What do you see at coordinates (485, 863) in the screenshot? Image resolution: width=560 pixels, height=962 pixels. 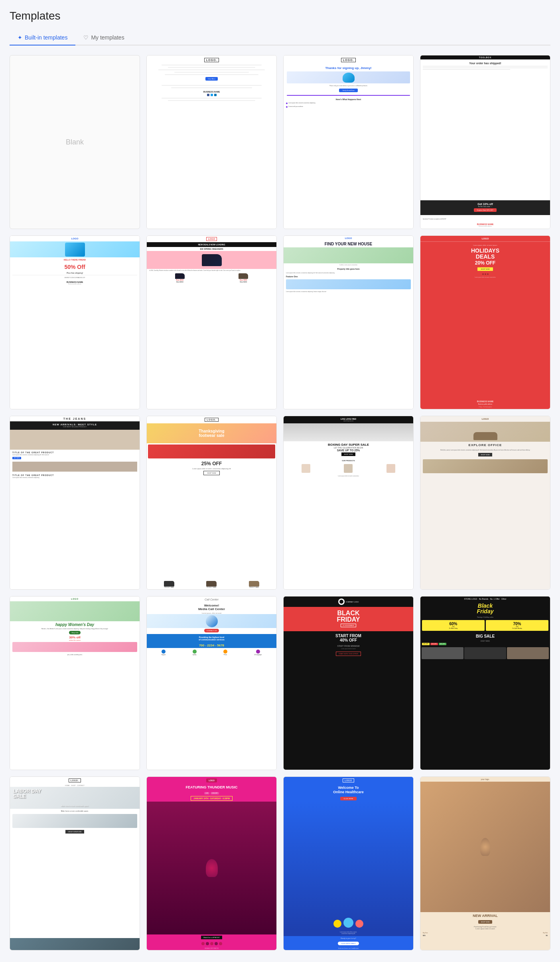 I see `template-new-arrival: your logo. NEW ARRIVAL SHOP NOW Purchasi…` at bounding box center [485, 863].